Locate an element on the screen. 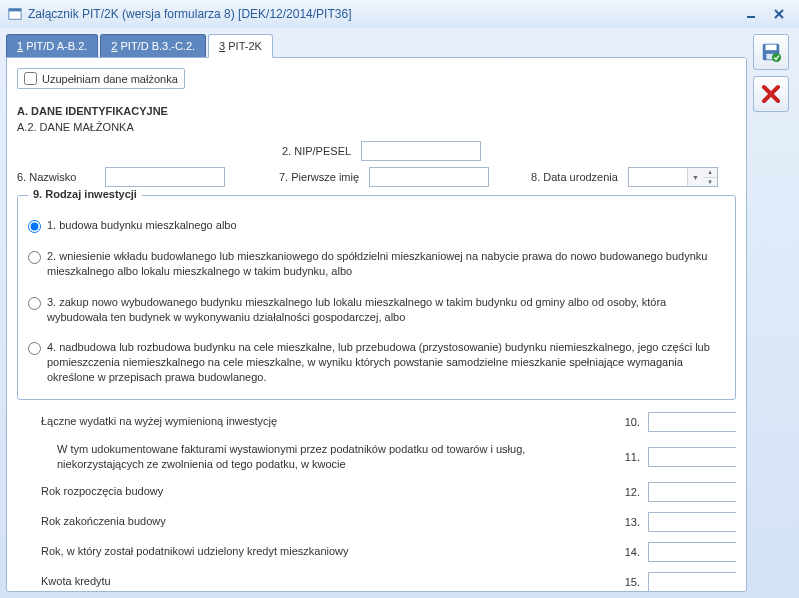 Image resolution: width=799 pixels, height=598 pixels. data-urodzenia-dropdown: ▼ ▲ ▼ is located at coordinates (673, 177).